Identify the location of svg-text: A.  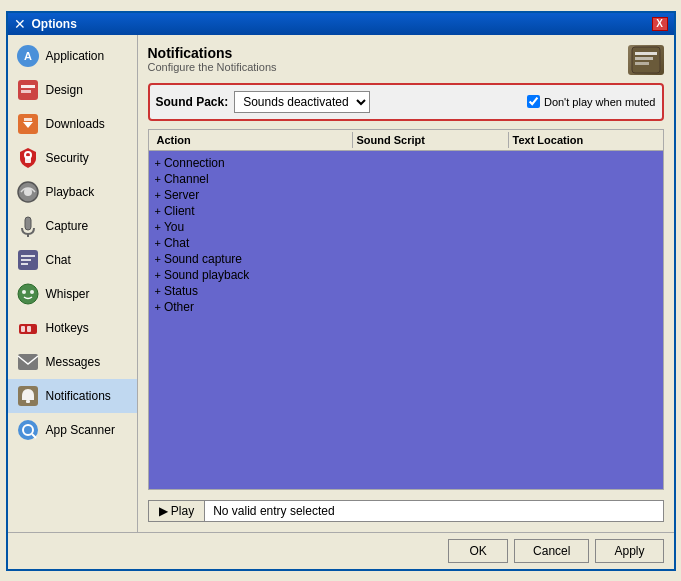
(28, 56).